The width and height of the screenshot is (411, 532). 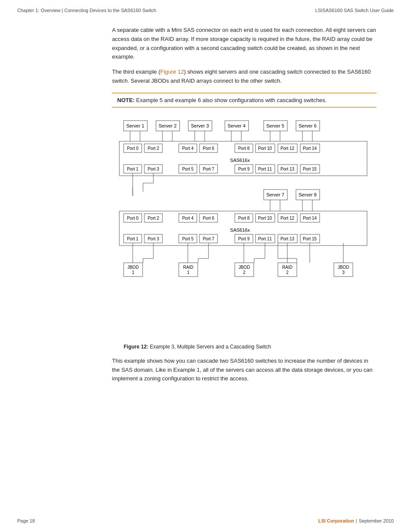 I want to click on header-left: Chapter 1: Overview | Connecting Devices…, so click(x=87, y=10).